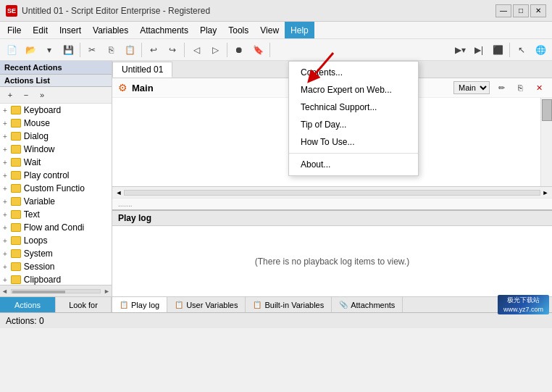 The image size is (552, 392). I want to click on toolbar-forward: ▷, so click(215, 50).